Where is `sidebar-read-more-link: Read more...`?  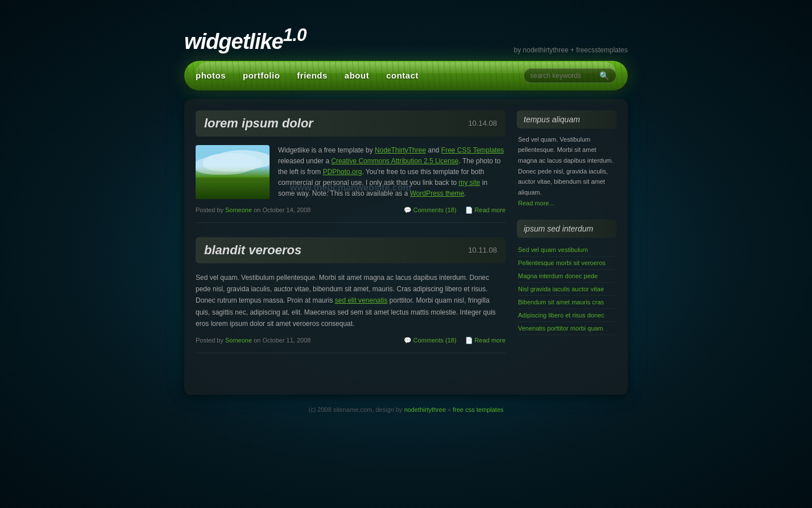 sidebar-read-more-link: Read more... is located at coordinates (536, 203).